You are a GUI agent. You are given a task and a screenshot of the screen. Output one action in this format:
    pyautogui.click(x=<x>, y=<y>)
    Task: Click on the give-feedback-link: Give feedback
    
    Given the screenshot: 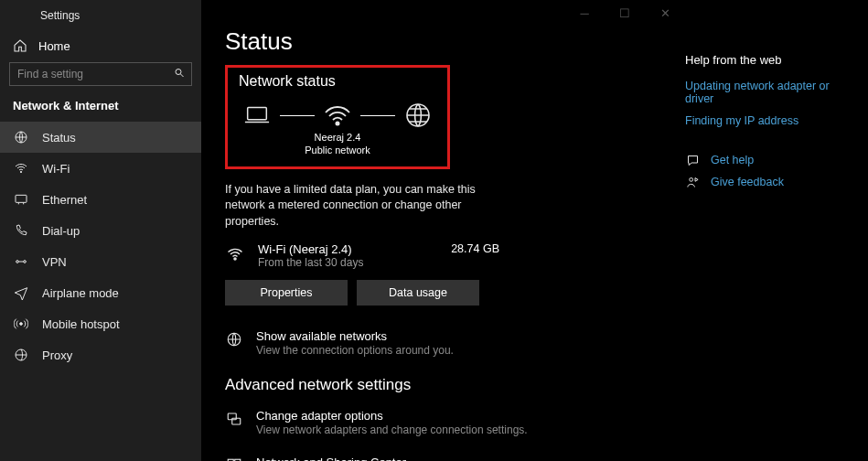 What is the action you would take?
    pyautogui.click(x=770, y=182)
    